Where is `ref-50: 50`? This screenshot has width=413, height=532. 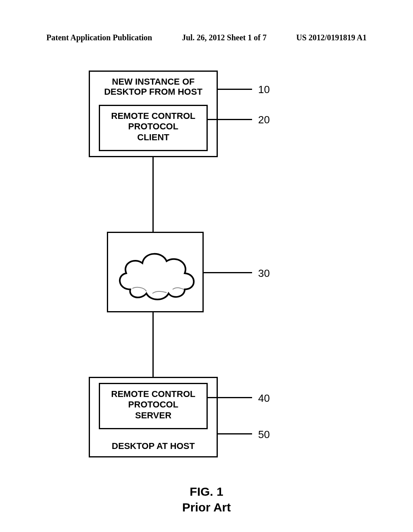
ref-50: 50 is located at coordinates (264, 434).